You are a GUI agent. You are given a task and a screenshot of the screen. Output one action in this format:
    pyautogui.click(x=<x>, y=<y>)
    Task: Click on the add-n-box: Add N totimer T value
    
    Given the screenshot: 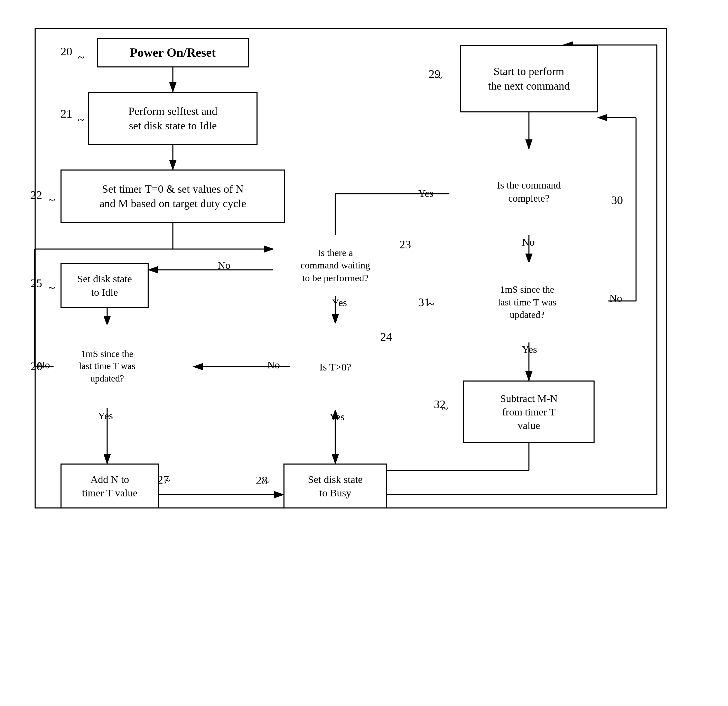 What is the action you would take?
    pyautogui.click(x=110, y=486)
    